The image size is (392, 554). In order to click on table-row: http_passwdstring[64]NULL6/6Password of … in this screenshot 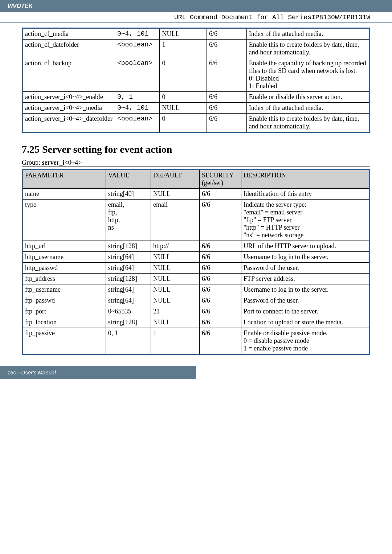, I will do `click(196, 268)`.